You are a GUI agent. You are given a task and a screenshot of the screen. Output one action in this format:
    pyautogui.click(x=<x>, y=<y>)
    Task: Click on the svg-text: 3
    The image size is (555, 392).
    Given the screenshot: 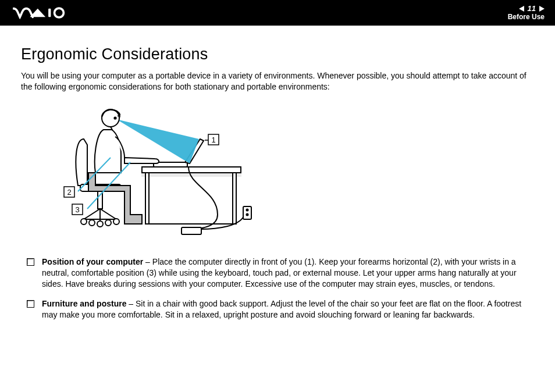 What is the action you would take?
    pyautogui.click(x=77, y=209)
    